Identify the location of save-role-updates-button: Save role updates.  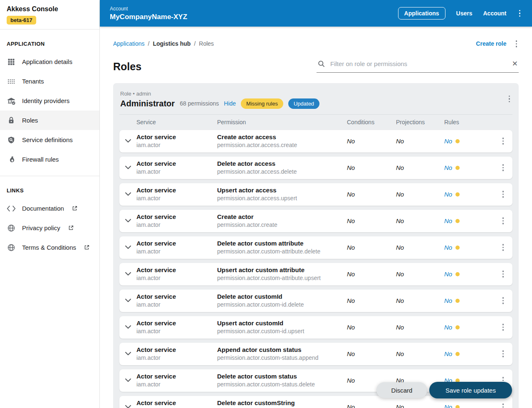
(471, 390).